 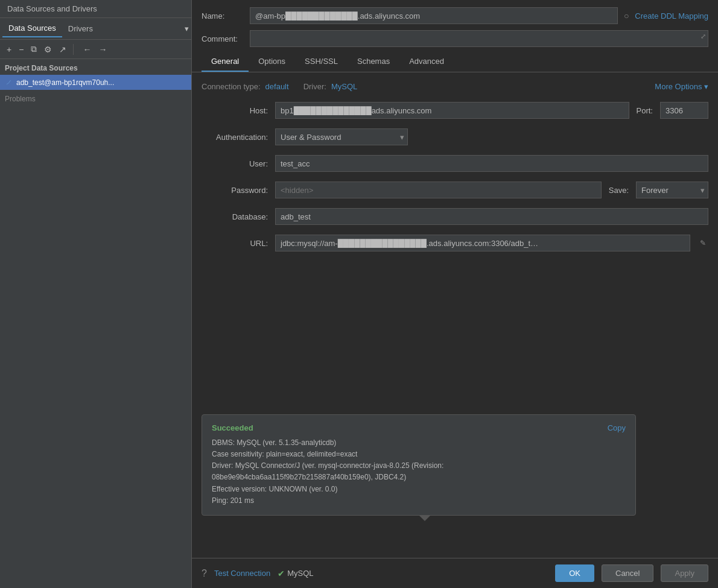 I want to click on bottom-bar: ? Test Connection ✔ MySQL OK Cancel Appl…, so click(x=455, y=573).